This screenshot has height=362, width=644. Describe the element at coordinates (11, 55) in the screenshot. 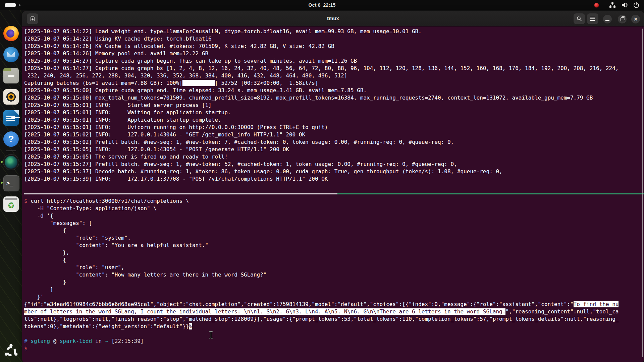

I see `thunderbird-icon` at that location.